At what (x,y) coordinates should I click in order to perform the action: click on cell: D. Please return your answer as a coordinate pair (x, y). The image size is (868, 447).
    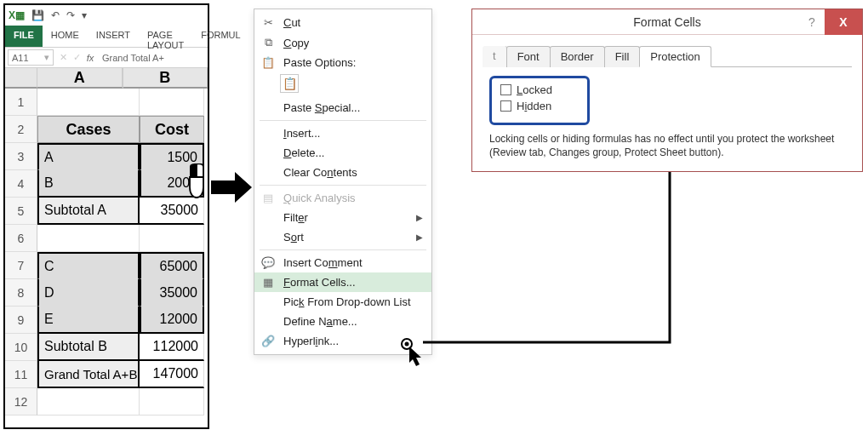
    Looking at the image, I should click on (89, 293).